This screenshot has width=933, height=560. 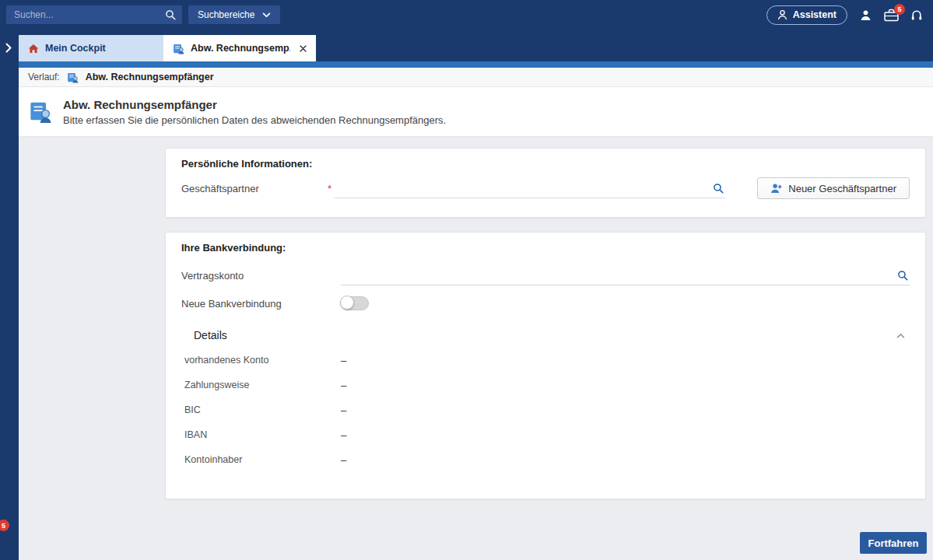 I want to click on breadcrumb-prefix: Verlauf:, so click(x=44, y=77).